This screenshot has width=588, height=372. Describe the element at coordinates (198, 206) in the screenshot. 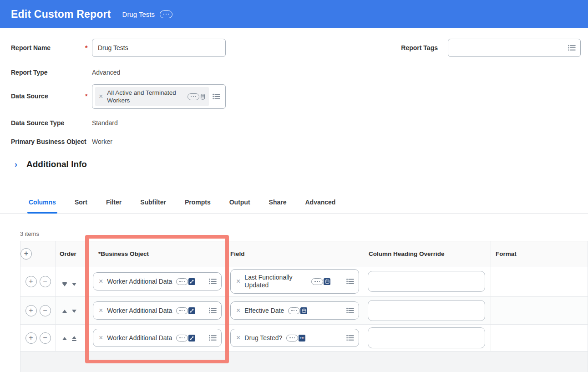

I see `tab-prompts: Prompts` at that location.